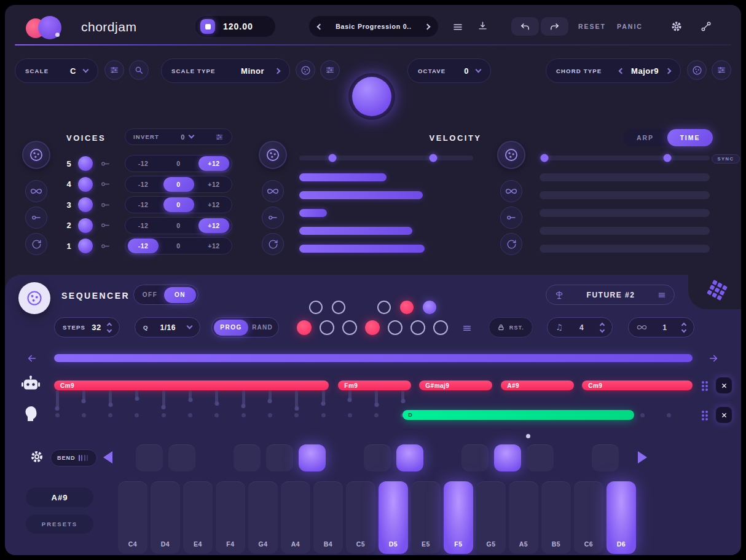 The image size is (746, 560). I want to click on invert-control: INVERT 0, so click(178, 136).